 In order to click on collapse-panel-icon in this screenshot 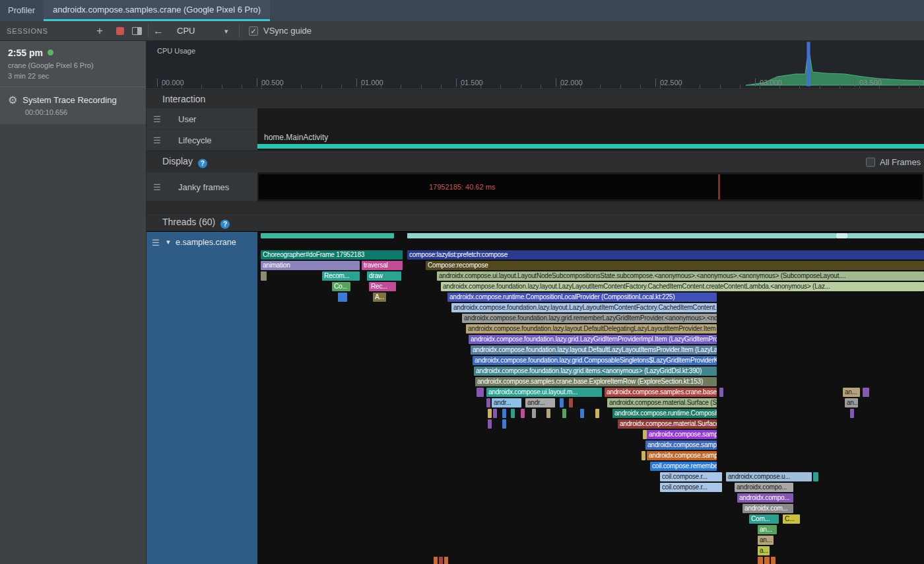, I will do `click(137, 31)`.